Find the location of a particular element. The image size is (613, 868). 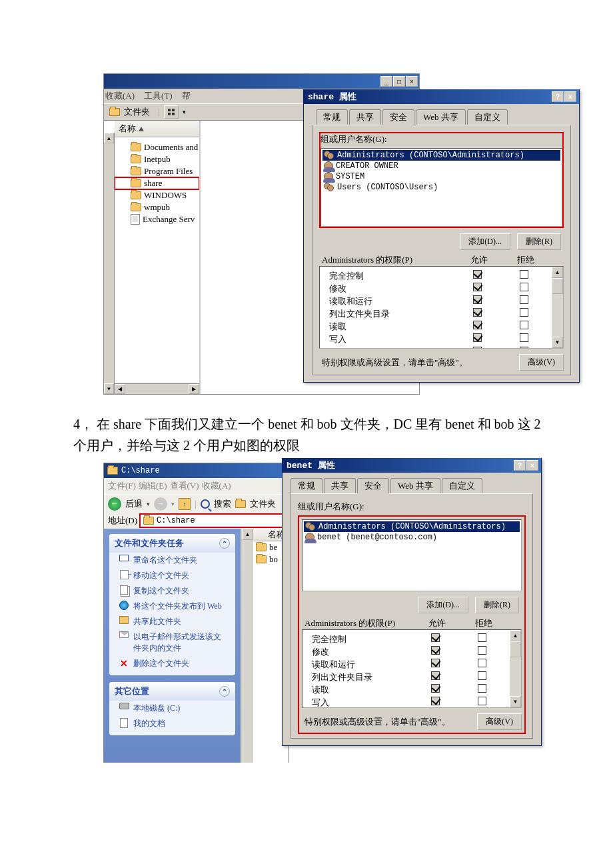

tab-custom: 自定义 is located at coordinates (462, 485).